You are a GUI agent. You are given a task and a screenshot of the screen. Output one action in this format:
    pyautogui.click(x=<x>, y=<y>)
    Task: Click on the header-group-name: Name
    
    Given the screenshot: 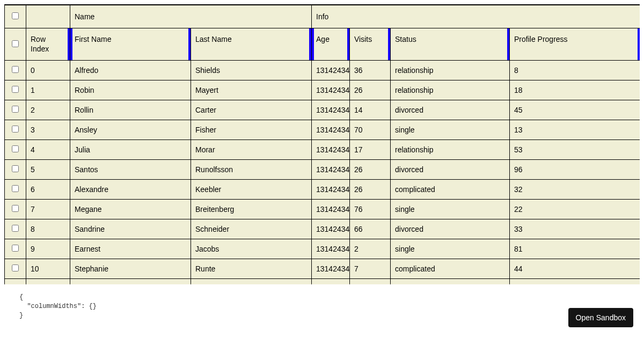 What is the action you would take?
    pyautogui.click(x=191, y=17)
    